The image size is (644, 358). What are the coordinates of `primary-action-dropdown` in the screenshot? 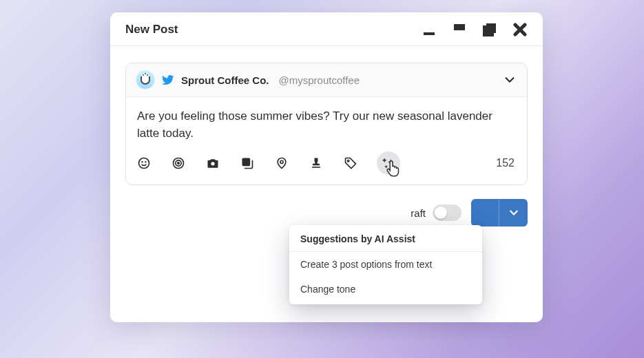 It's located at (513, 213).